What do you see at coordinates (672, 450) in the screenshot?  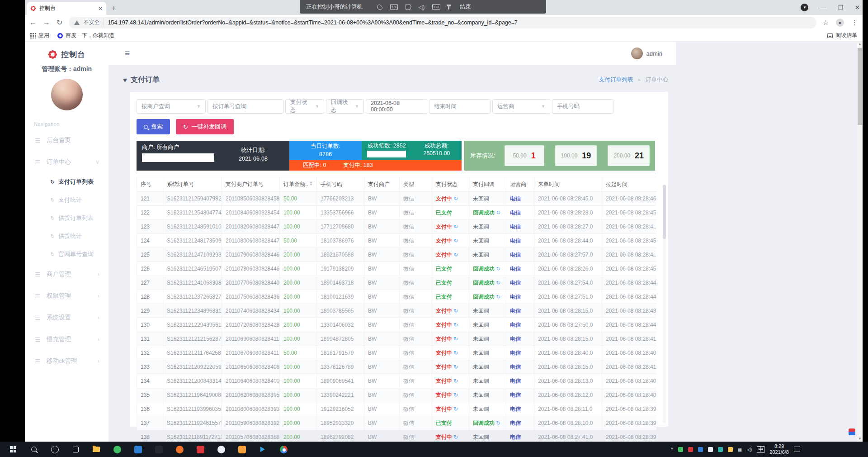 I see `tray-expand-icon: ^` at bounding box center [672, 450].